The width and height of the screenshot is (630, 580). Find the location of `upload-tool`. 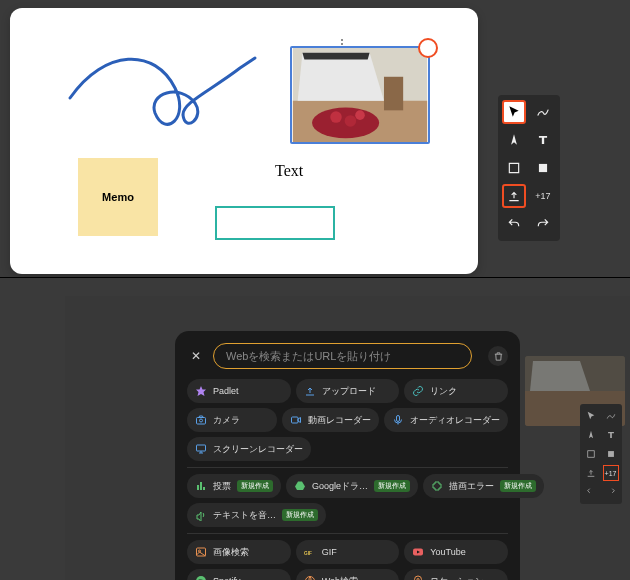

upload-tool is located at coordinates (514, 196).